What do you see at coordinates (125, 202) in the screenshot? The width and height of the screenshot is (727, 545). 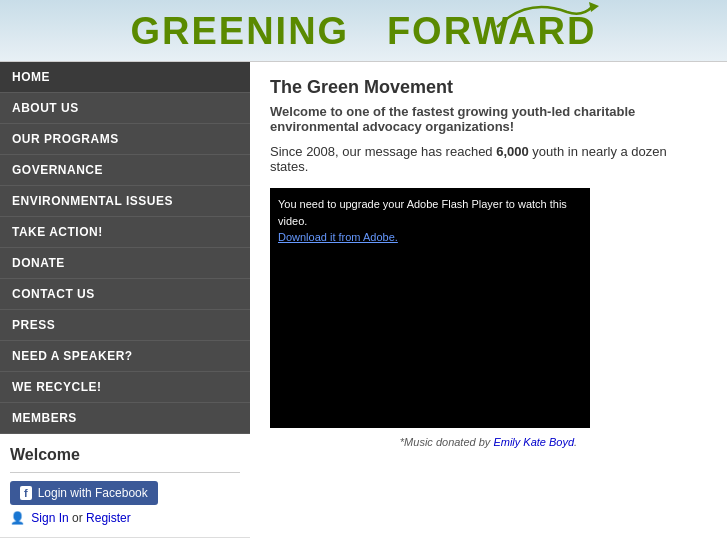 I see `nav-item-env-issues: ENVIRONMENTAL ISSUES` at bounding box center [125, 202].